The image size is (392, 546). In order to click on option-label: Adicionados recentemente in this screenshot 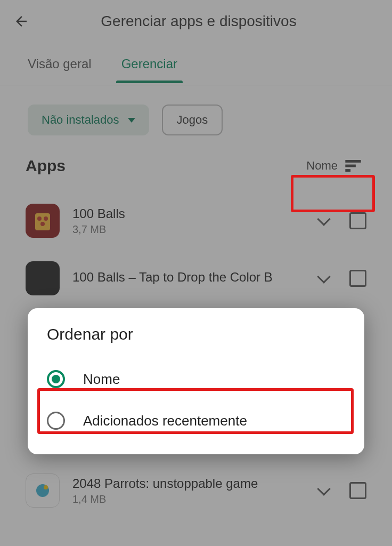, I will do `click(165, 421)`.